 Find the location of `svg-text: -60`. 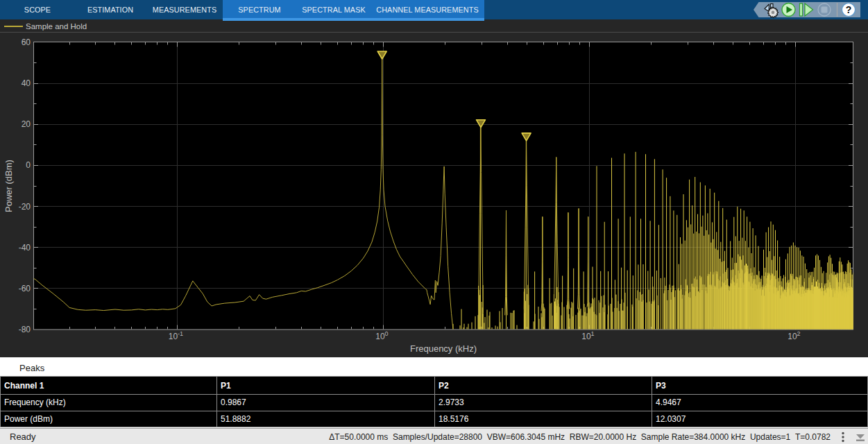

svg-text: -60 is located at coordinates (25, 289).